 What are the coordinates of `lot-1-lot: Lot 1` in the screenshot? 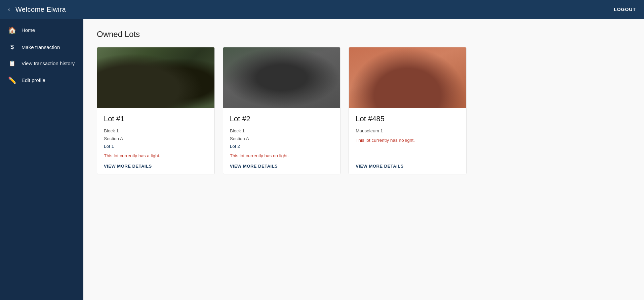 It's located at (109, 146).